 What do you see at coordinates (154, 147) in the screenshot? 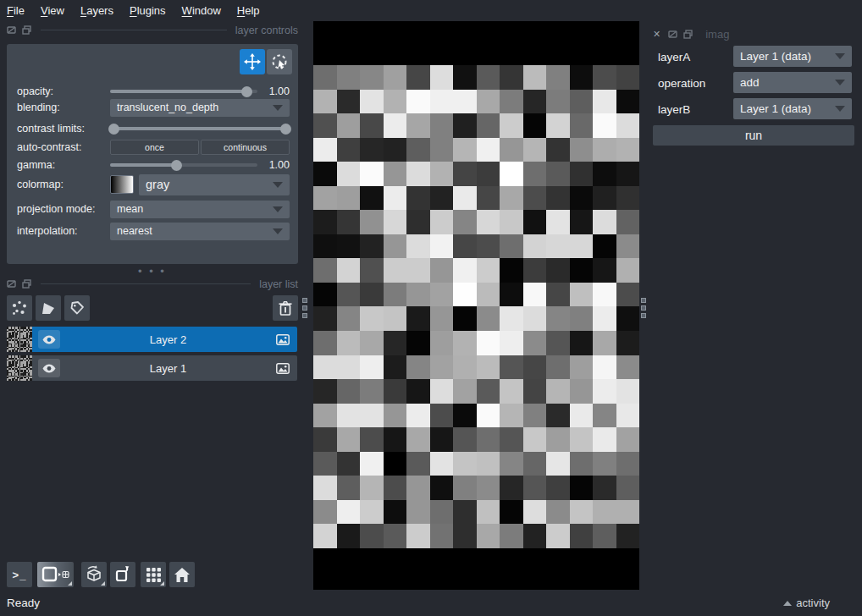
I see `once-button: once` at bounding box center [154, 147].